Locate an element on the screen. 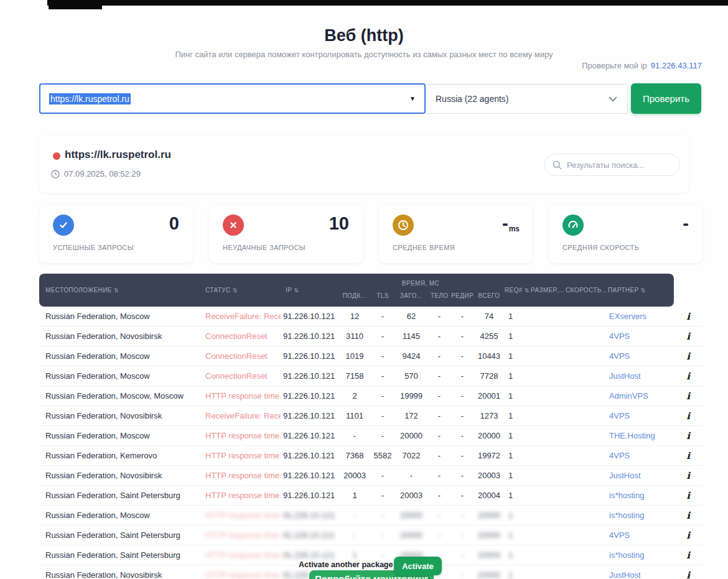 The image size is (728, 579). stat-card-success: 0 УСПЕШНЫЕ ЗАПРОСЫ is located at coordinates (116, 234).